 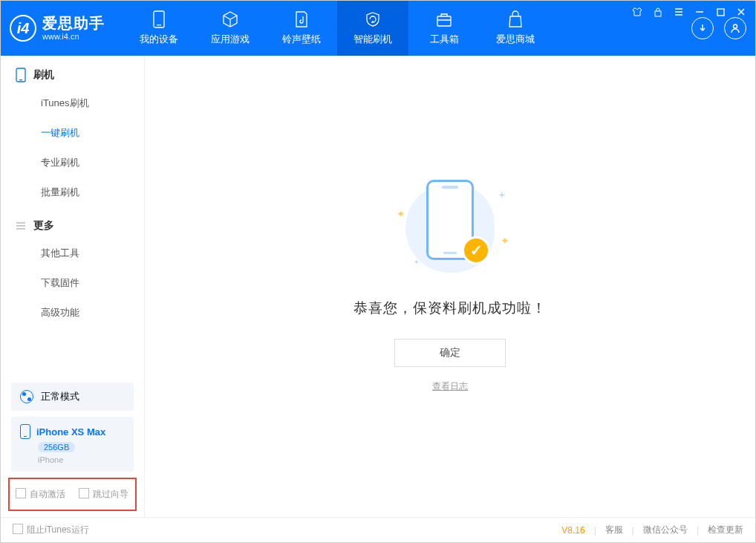 I want to click on cube-icon, so click(x=230, y=19).